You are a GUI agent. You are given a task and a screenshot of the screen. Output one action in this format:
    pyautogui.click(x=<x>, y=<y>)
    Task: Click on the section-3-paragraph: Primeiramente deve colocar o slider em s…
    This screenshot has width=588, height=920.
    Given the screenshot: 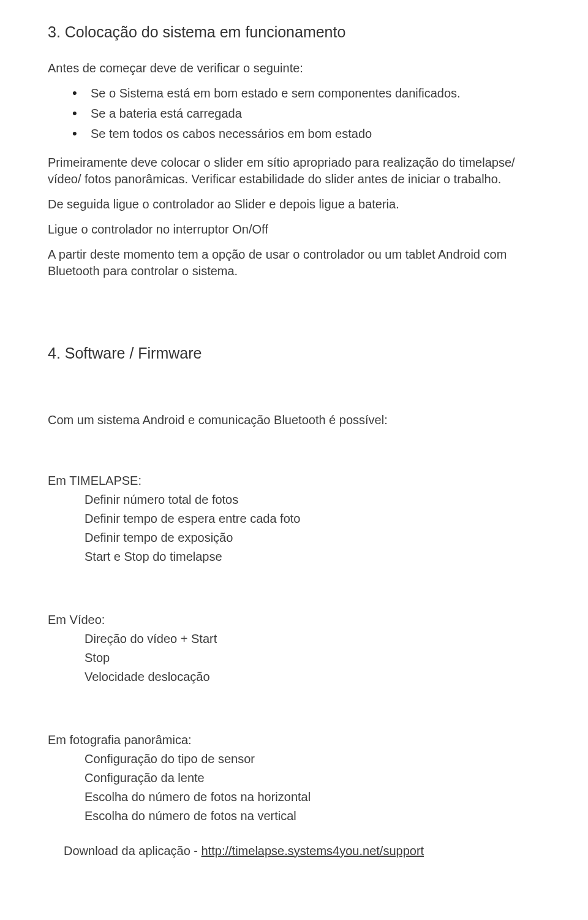 What is the action you would take?
    pyautogui.click(x=294, y=171)
    